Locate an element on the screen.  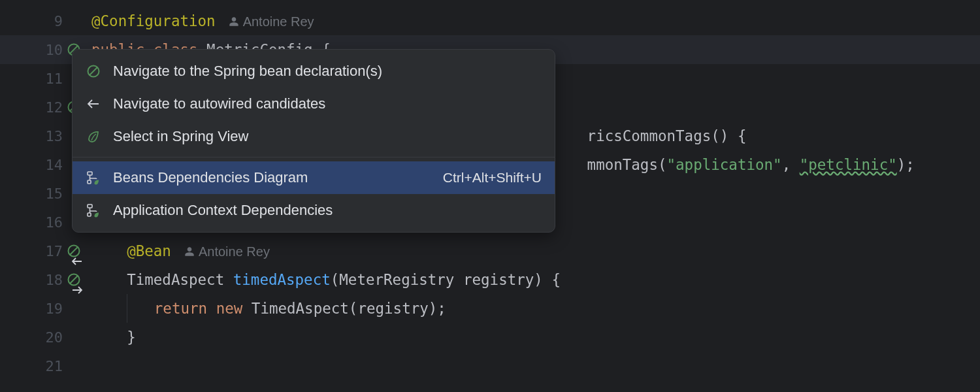
line-number: 13 is located at coordinates (55, 136).